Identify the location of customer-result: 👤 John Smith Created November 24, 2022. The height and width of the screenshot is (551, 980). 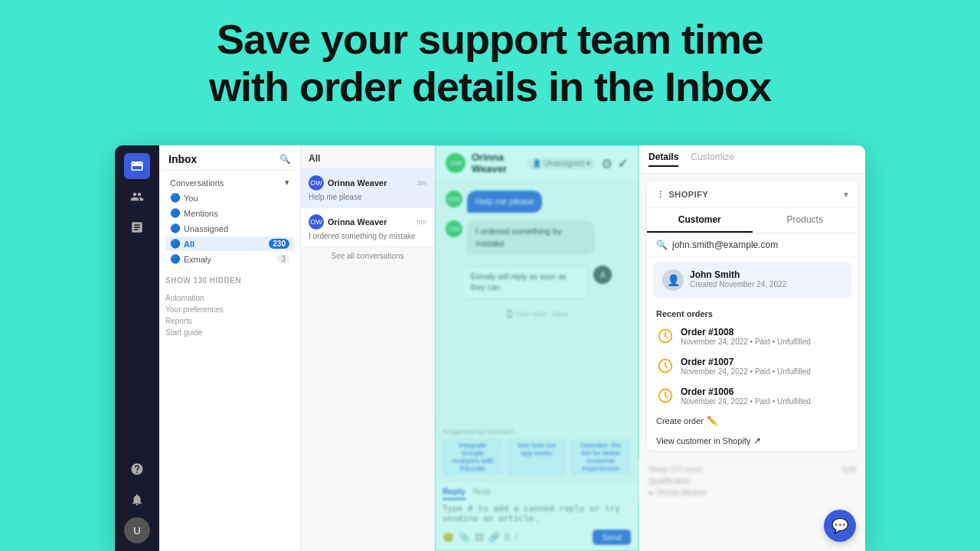
(752, 280).